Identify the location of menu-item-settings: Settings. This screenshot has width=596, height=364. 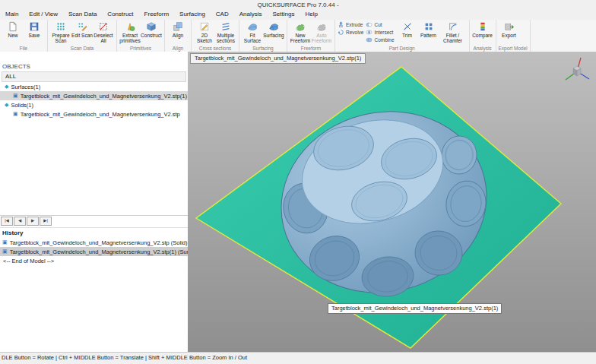
(284, 15).